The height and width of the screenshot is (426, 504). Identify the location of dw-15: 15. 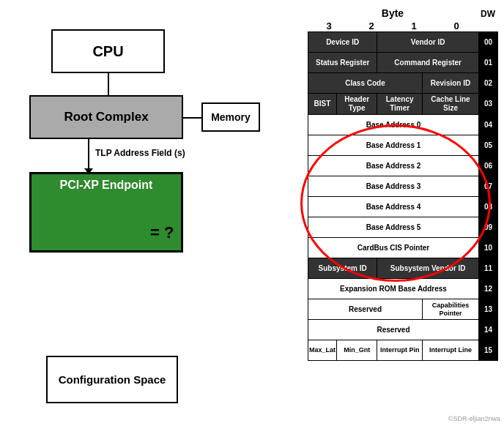
(489, 351).